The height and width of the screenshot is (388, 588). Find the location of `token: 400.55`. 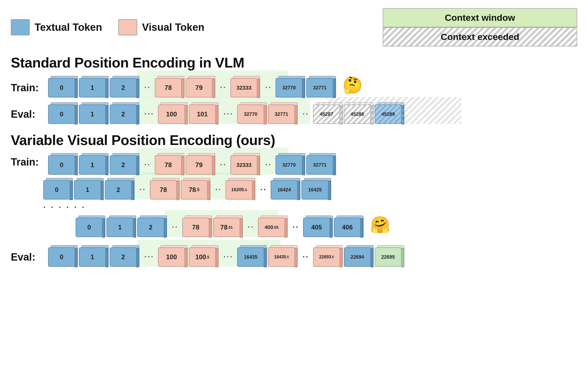

token: 400.55 is located at coordinates (273, 226).